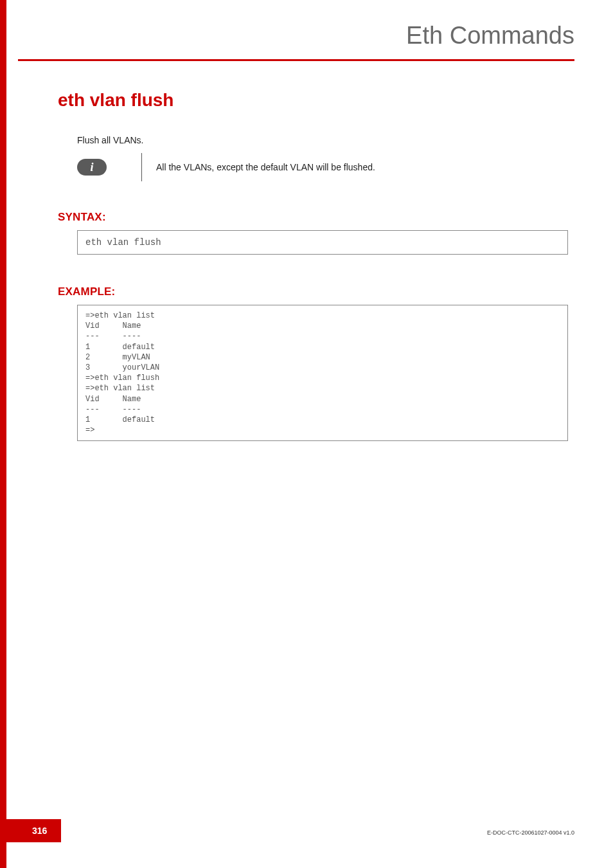 The width and height of the screenshot is (613, 868). What do you see at coordinates (3, 434) in the screenshot?
I see `left-accent-rail` at bounding box center [3, 434].